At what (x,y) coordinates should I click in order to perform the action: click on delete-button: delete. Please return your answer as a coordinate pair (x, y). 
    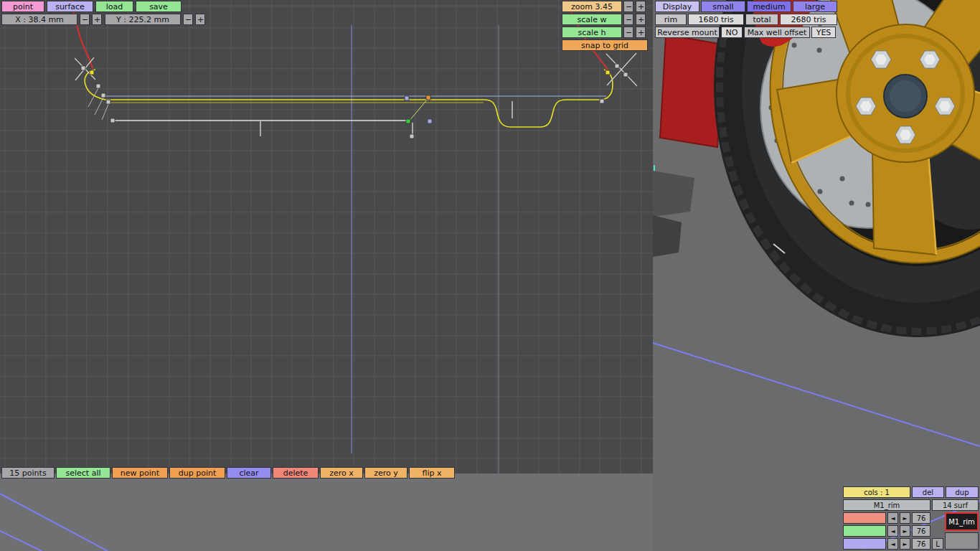
    Looking at the image, I should click on (296, 473).